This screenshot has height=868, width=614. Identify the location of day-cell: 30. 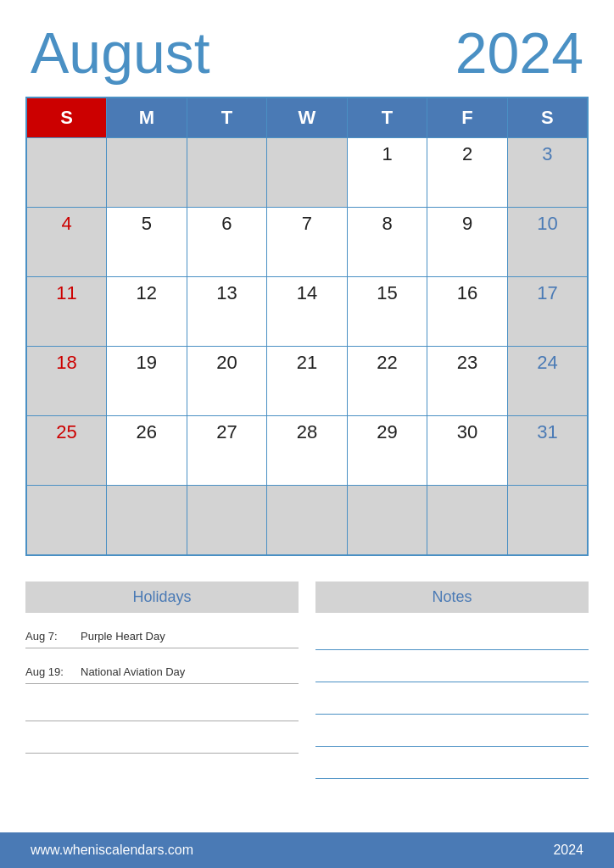
(468, 451).